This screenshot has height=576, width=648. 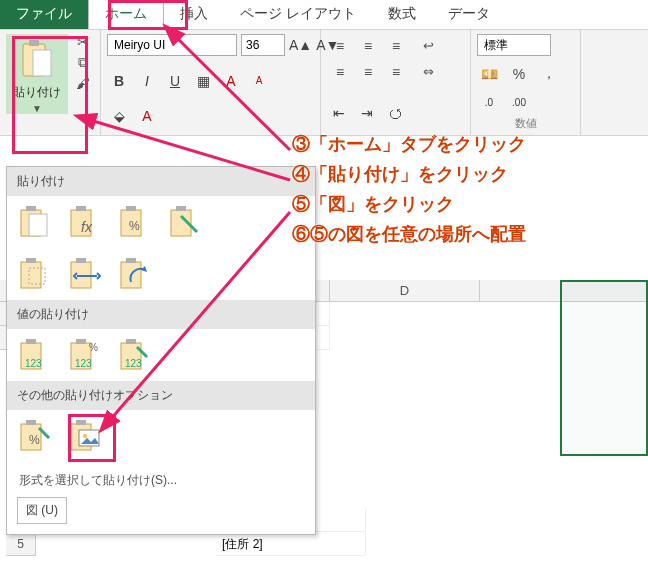 What do you see at coordinates (161, 314) in the screenshot?
I see `paste-values-title: 値の貼り付け` at bounding box center [161, 314].